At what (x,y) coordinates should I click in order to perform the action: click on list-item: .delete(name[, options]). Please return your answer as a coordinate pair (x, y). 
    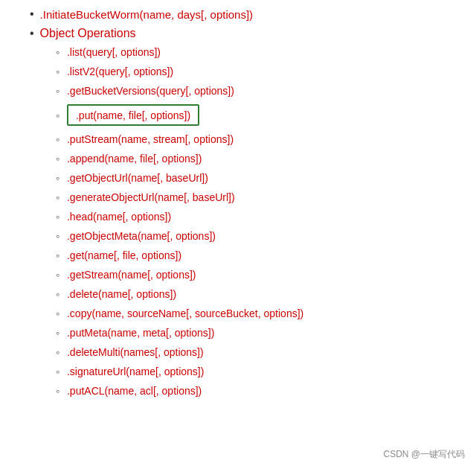
    Looking at the image, I should click on (259, 294).